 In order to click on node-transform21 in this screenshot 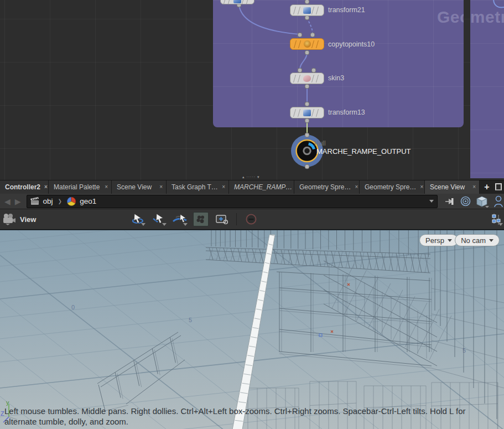, I will do `click(307, 10)`.